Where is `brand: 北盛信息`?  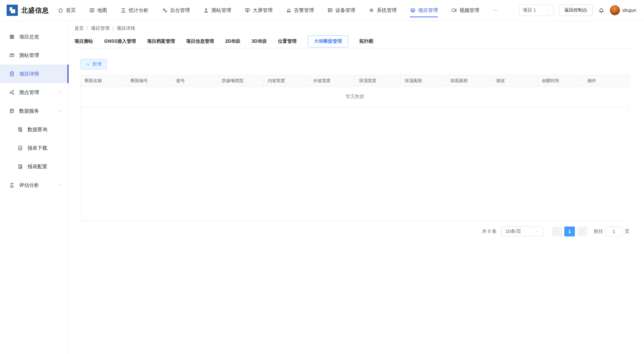 brand: 北盛信息 is located at coordinates (28, 10).